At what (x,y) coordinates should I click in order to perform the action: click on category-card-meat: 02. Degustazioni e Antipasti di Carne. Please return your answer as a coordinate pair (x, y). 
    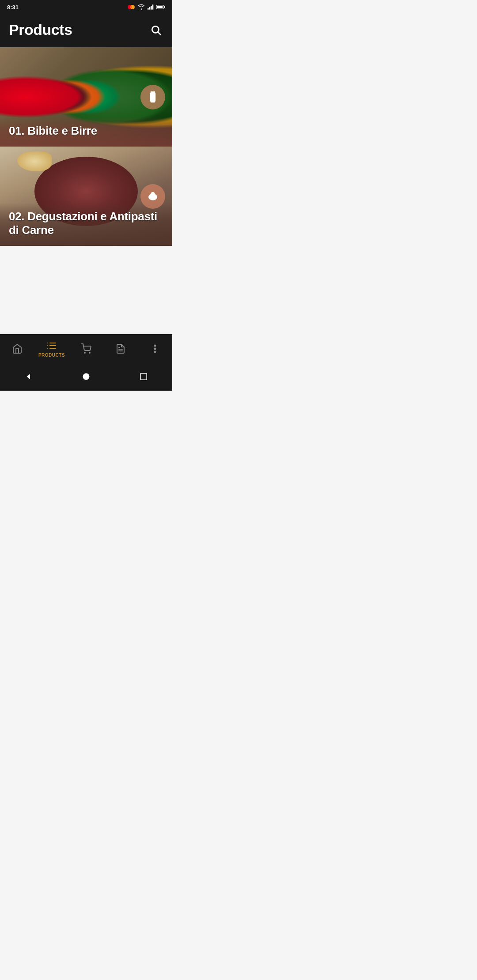
    Looking at the image, I should click on (86, 196).